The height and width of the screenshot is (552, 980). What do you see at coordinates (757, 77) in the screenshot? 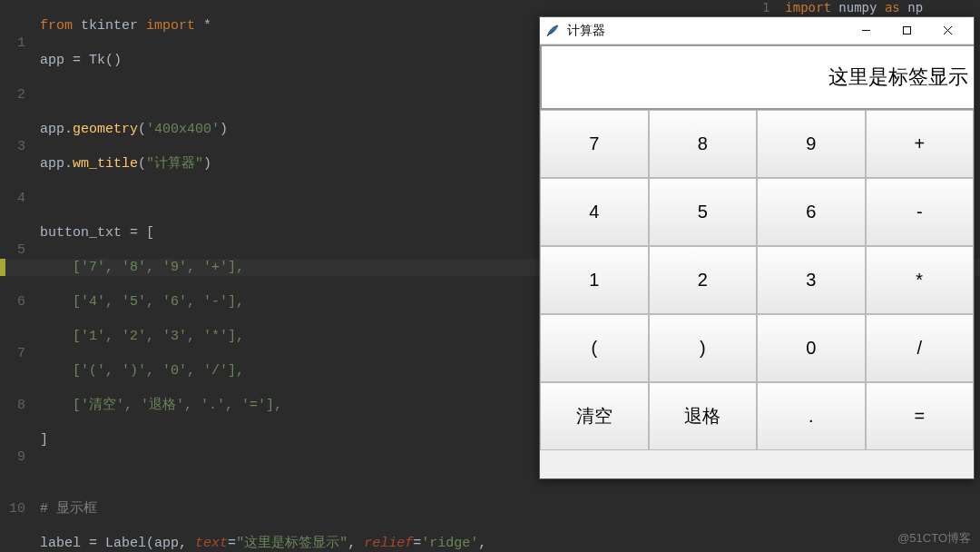
I see `calculator-display: 这里是标签显示` at bounding box center [757, 77].